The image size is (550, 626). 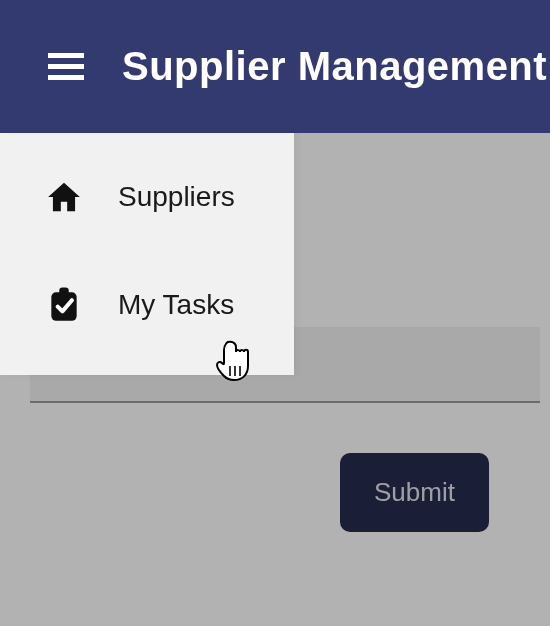 What do you see at coordinates (64, 197) in the screenshot?
I see `home-icon` at bounding box center [64, 197].